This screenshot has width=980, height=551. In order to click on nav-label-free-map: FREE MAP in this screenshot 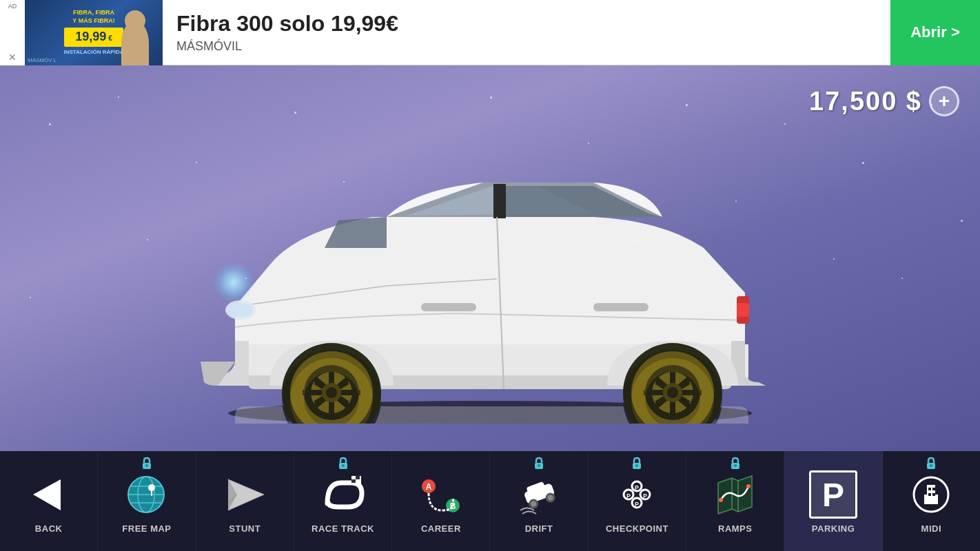, I will do `click(146, 529)`.